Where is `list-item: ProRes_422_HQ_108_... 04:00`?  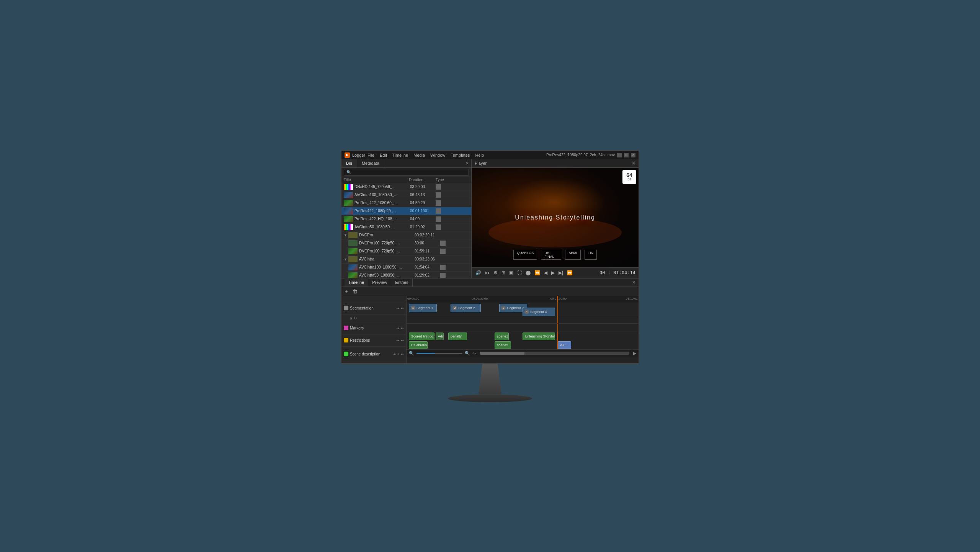 list-item: ProRes_422_HQ_108_... 04:00 is located at coordinates (407, 219).